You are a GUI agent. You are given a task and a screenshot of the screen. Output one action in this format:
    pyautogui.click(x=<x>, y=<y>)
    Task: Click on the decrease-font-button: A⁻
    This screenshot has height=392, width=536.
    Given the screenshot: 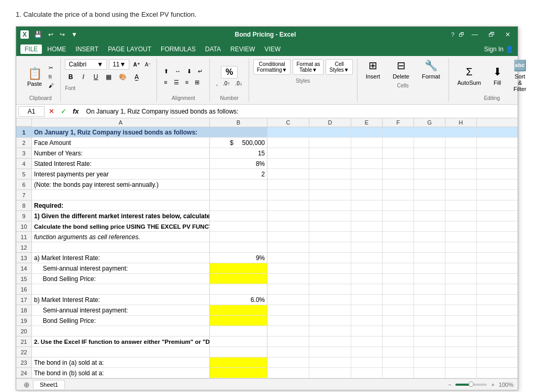 What is the action you would take?
    pyautogui.click(x=148, y=65)
    